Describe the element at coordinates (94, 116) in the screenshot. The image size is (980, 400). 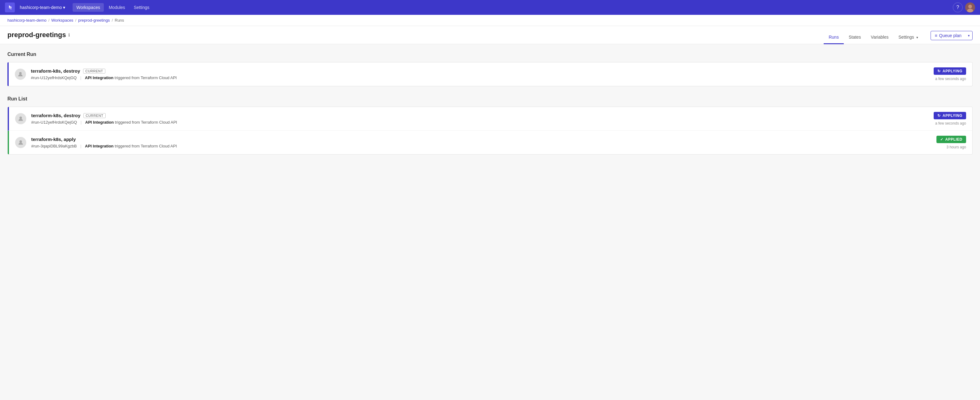
I see `run-list-item-badge-1: CURRENT` at that location.